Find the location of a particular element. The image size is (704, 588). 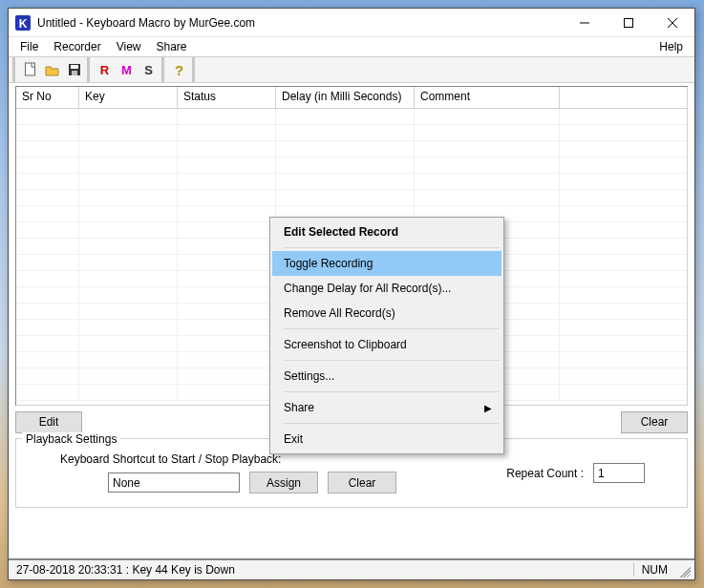

shortcut-input is located at coordinates (174, 483).